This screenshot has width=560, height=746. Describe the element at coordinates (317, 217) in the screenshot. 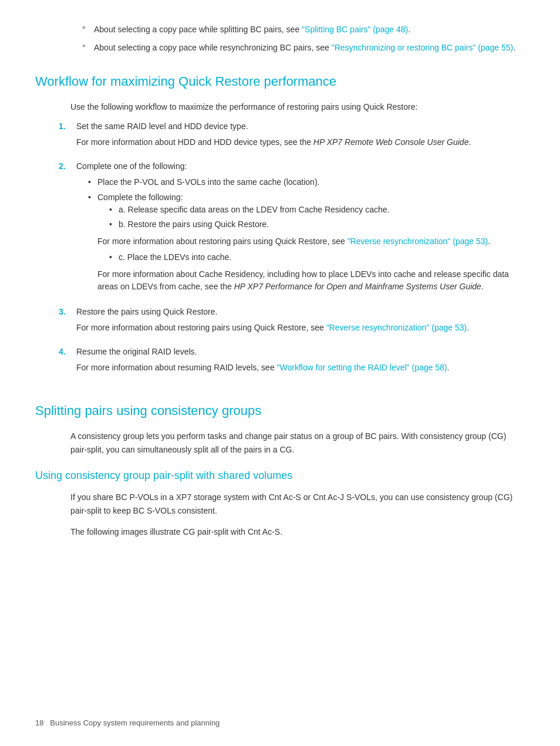

I see `step-2-alpha: a. Release specific data areas on the LD…` at that location.